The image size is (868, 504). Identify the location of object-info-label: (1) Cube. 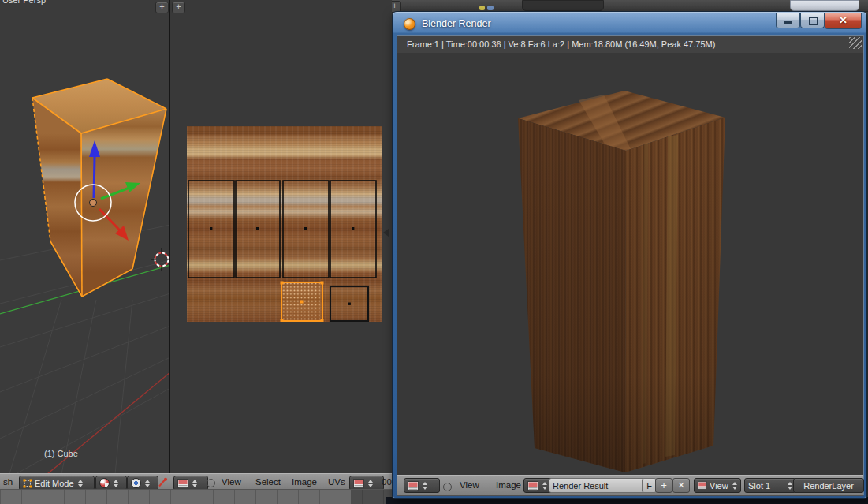
(61, 454).